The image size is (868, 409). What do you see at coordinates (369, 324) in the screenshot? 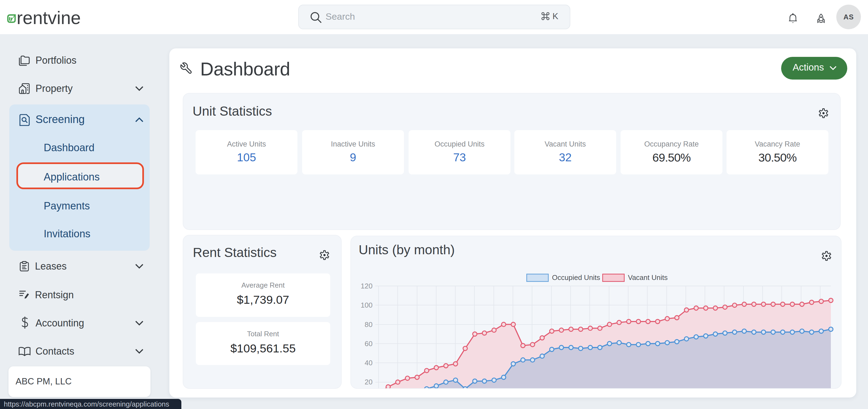
I see `svg-text: 80` at bounding box center [369, 324].